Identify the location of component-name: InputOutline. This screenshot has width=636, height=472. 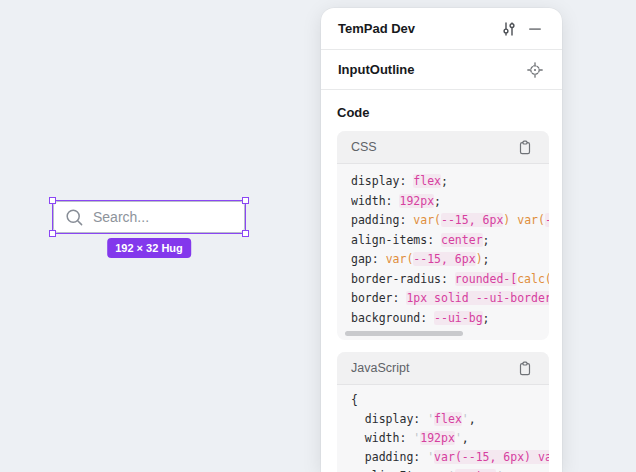
(430, 70).